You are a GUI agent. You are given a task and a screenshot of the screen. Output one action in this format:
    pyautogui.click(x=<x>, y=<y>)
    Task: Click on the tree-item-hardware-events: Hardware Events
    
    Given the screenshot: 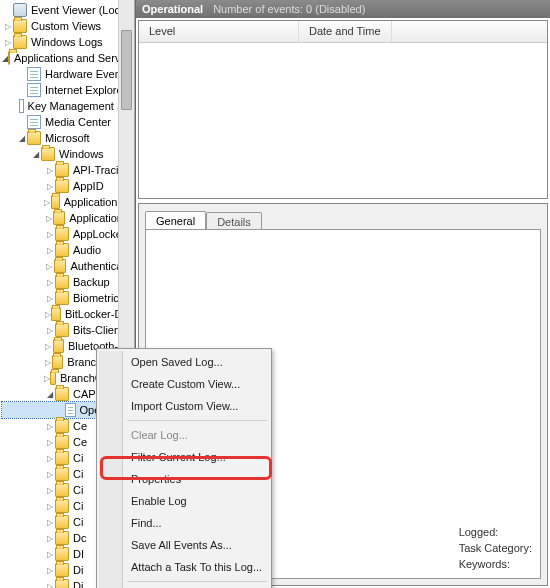 What is the action you would take?
    pyautogui.click(x=68, y=74)
    